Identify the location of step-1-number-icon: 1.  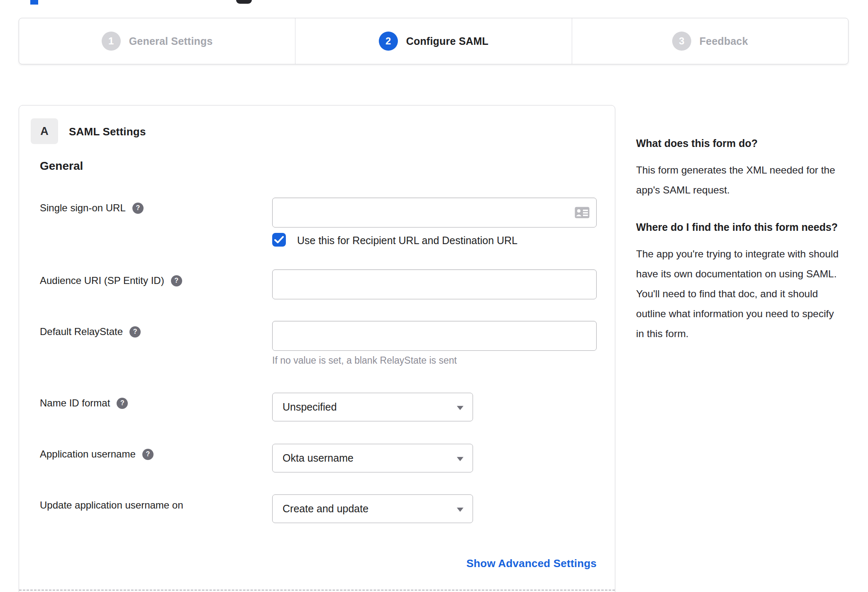
(111, 41).